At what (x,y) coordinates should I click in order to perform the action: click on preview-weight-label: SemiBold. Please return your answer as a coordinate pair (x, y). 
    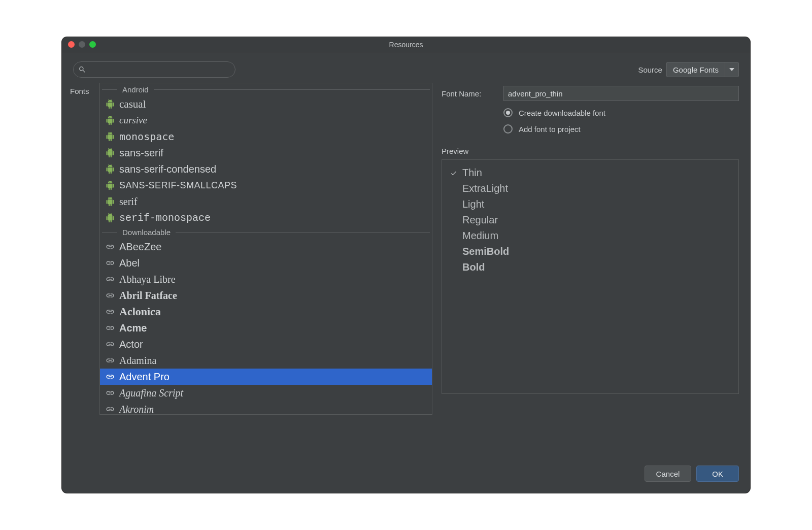
    Looking at the image, I should click on (486, 252).